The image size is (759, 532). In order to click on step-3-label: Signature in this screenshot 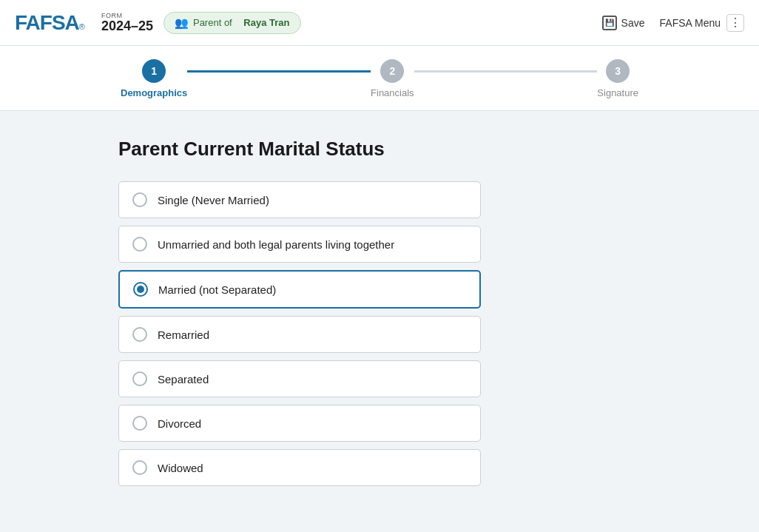, I will do `click(618, 93)`.